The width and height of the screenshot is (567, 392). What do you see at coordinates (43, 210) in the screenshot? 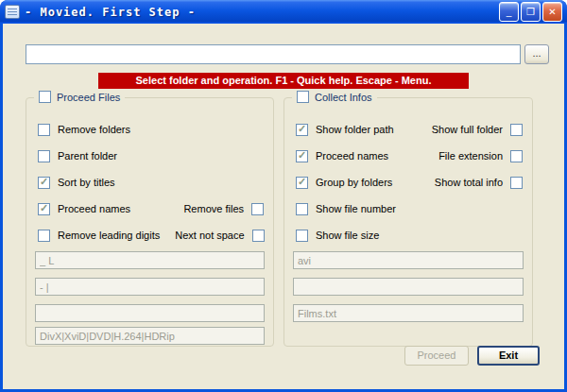
I see `proceed-names-checkbox` at bounding box center [43, 210].